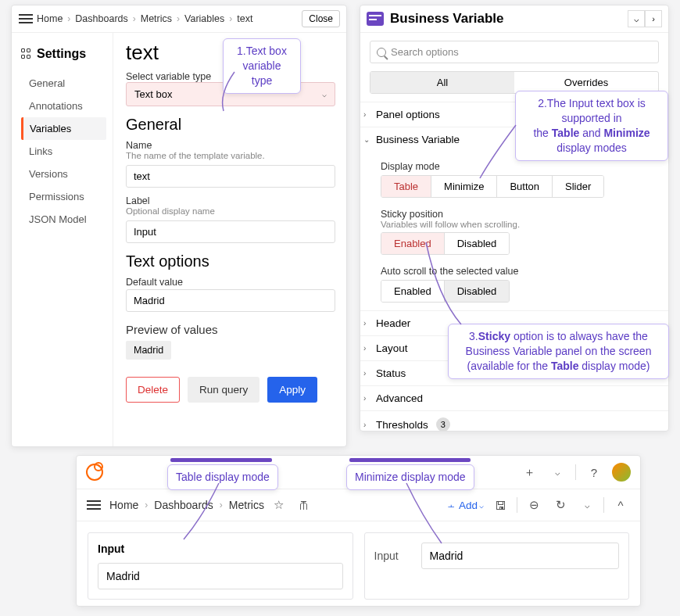 The height and width of the screenshot is (616, 680). Describe the element at coordinates (621, 472) in the screenshot. I see `avatar` at that location.